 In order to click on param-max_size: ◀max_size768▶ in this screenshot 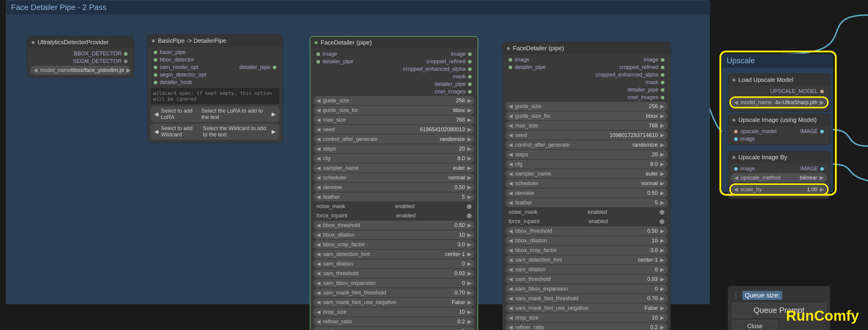, I will do `click(586, 126)`.